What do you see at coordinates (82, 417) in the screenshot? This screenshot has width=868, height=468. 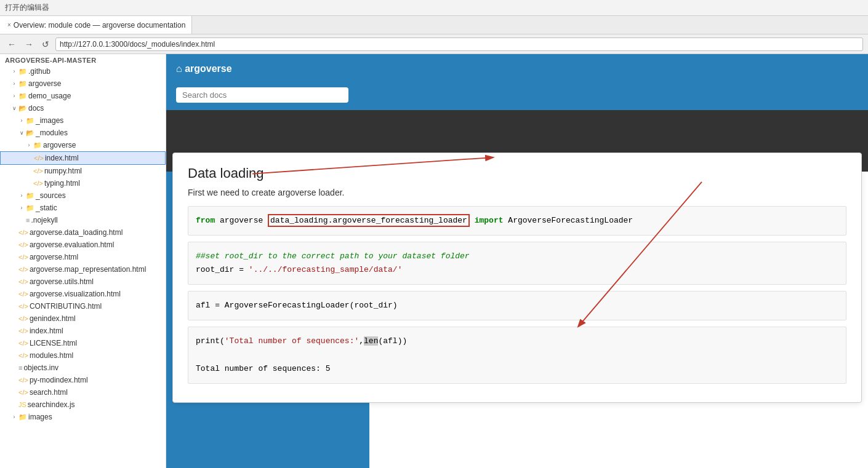 I see `sidebar-item-images-folder: › 📁 images` at bounding box center [82, 417].